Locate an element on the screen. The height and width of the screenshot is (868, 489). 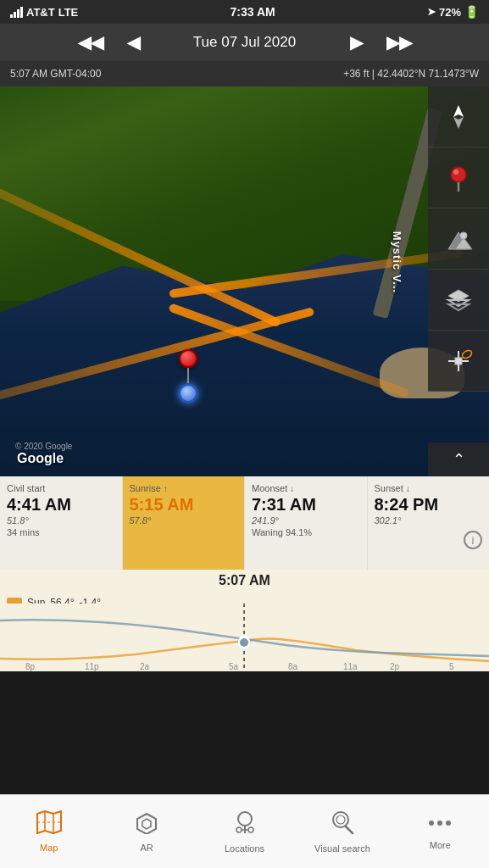
location-icon: ➤ is located at coordinates (431, 12).